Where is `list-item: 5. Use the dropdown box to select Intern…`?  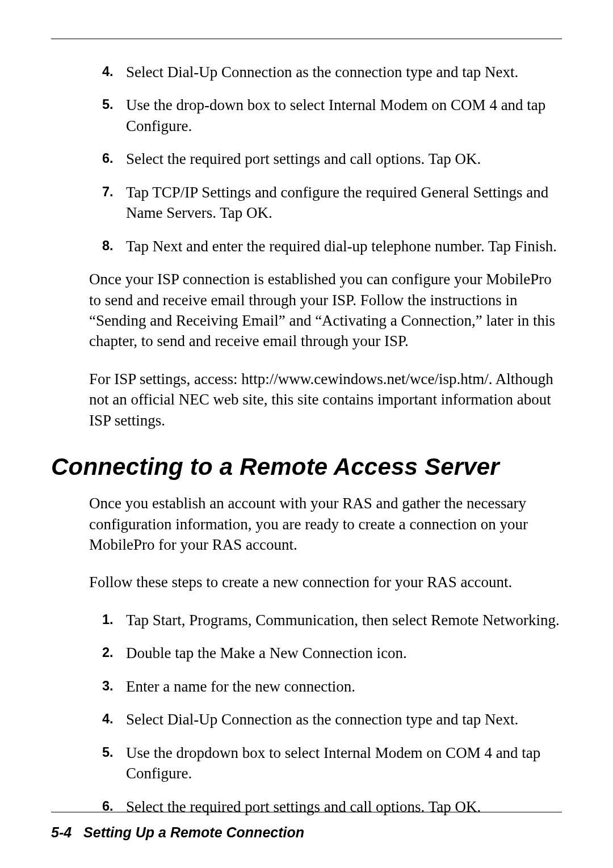
list-item: 5. Use the dropdown box to select Intern… is located at coordinates (332, 764).